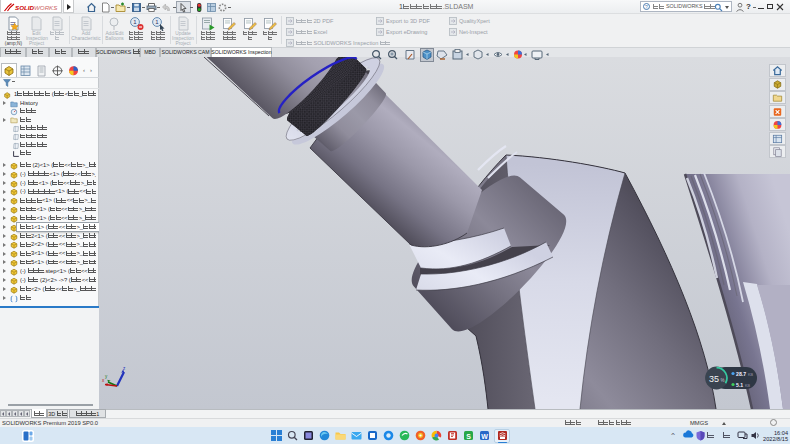  Describe the element at coordinates (484, 436) in the screenshot. I see `svg-text: W` at that location.